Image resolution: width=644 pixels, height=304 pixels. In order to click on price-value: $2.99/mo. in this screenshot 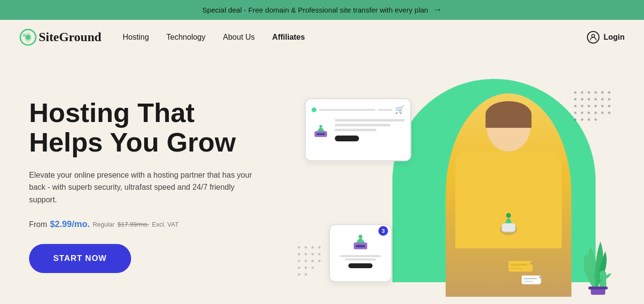, I will do `click(70, 225)`.